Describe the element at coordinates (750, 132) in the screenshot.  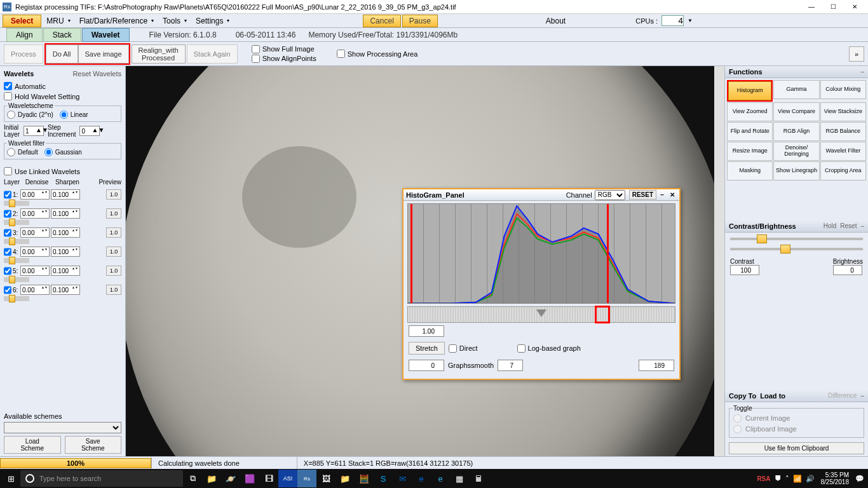
I see `function-flip-and-rotate: Flip and Rotate` at that location.